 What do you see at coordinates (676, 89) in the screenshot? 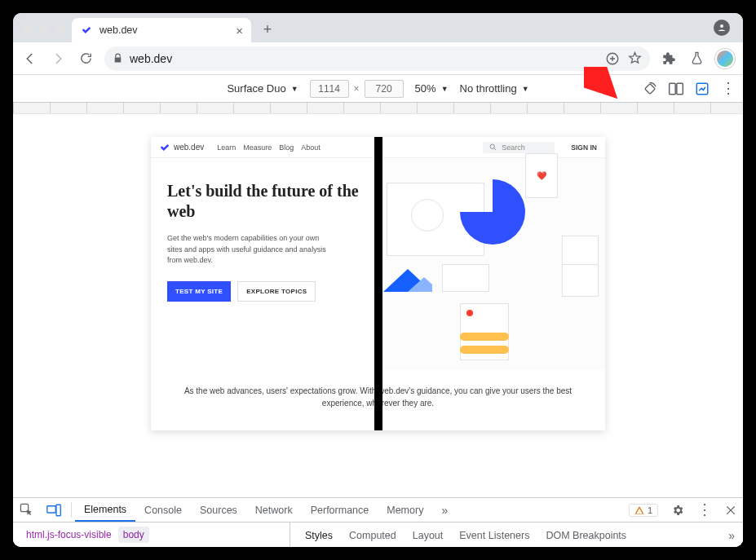
I see `dual-screen-icon` at bounding box center [676, 89].